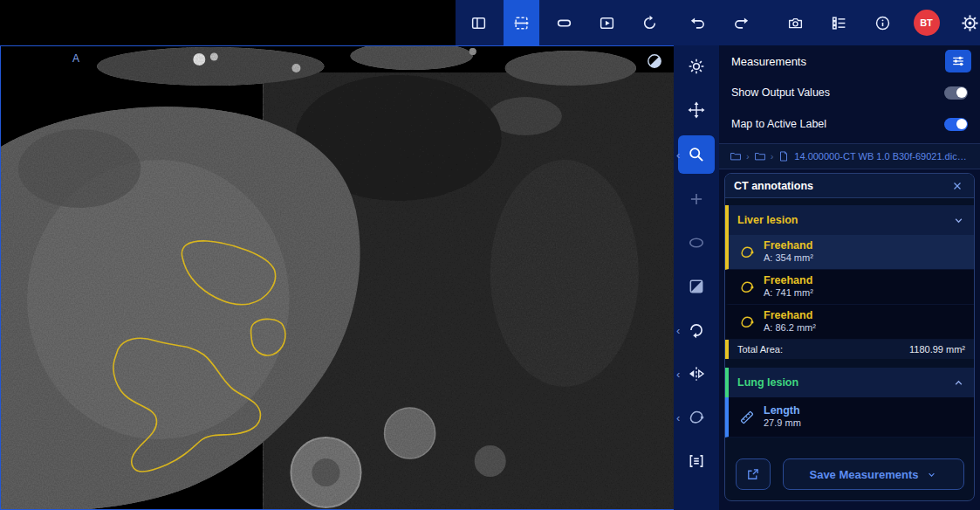 Image resolution: width=980 pixels, height=510 pixels. Describe the element at coordinates (850, 287) in the screenshot. I see `measurement-row: Freehand A: 741 mm²` at that location.